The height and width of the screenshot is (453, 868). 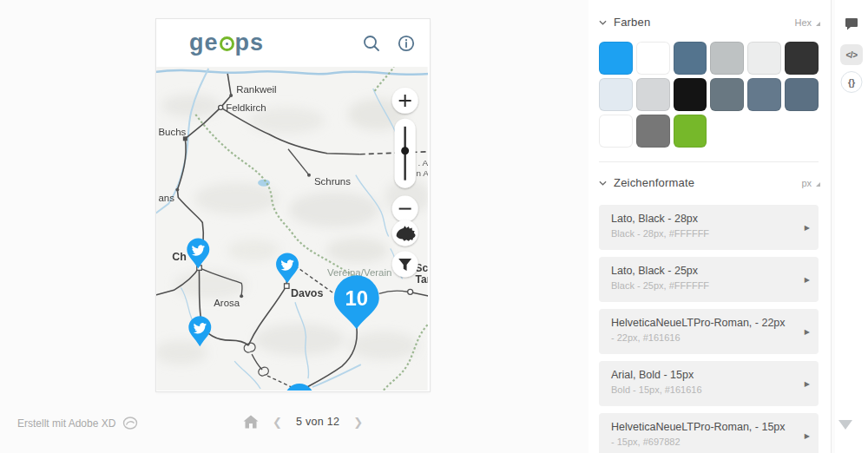 What do you see at coordinates (845, 425) in the screenshot?
I see `scroll-down-triangle-icon` at bounding box center [845, 425].